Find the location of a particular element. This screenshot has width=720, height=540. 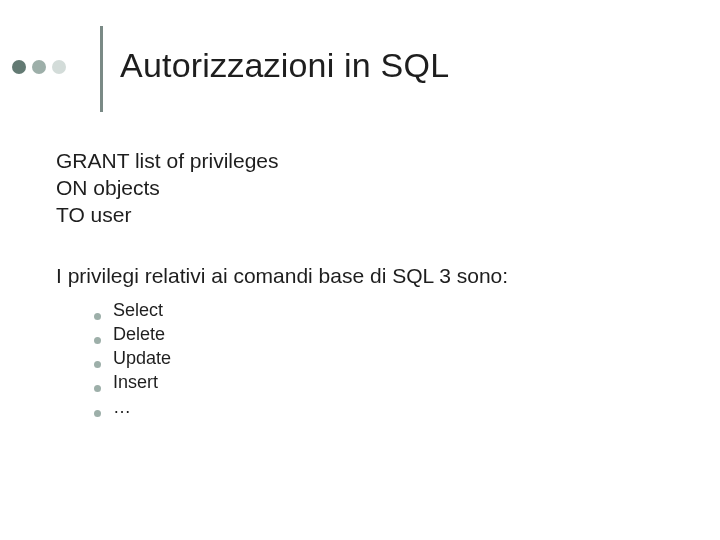

list-item: Insert is located at coordinates (387, 382).